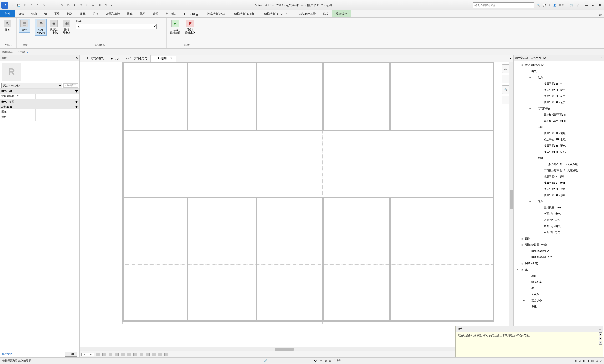 Image resolution: width=604 pixels, height=364 pixels. I want to click on tree-item: 天花板投影平面: 4F, so click(559, 121).